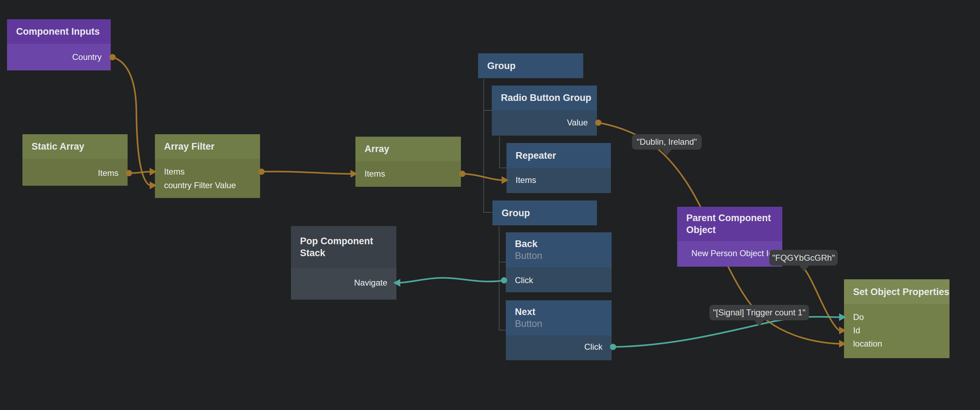 The height and width of the screenshot is (410, 980). I want to click on input-port-id-arrow, so click(843, 331).